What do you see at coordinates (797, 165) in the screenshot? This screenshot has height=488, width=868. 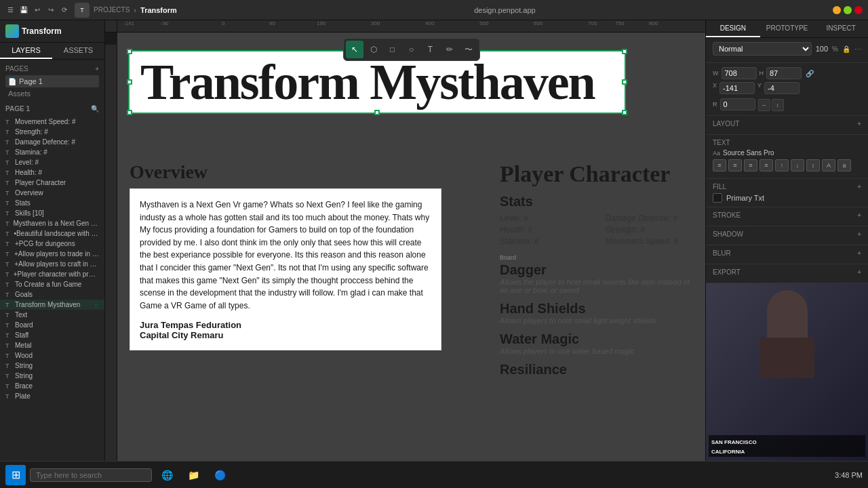 I see `text-style-btn2: ↓` at bounding box center [797, 165].